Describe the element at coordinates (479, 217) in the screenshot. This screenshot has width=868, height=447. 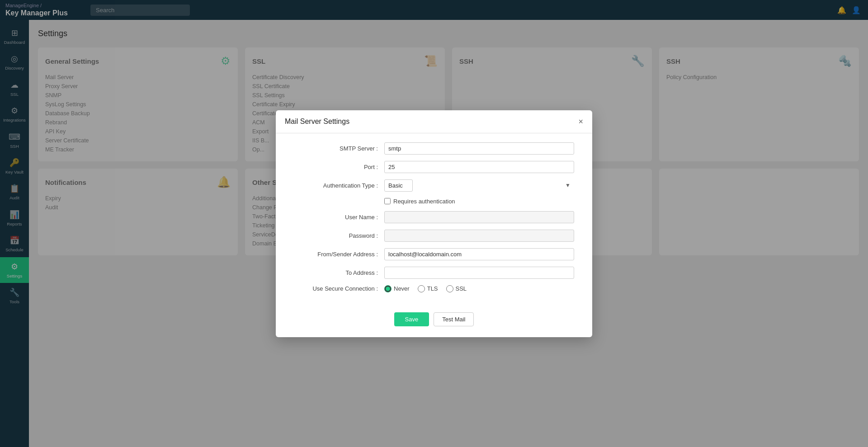
I see `username-input` at that location.